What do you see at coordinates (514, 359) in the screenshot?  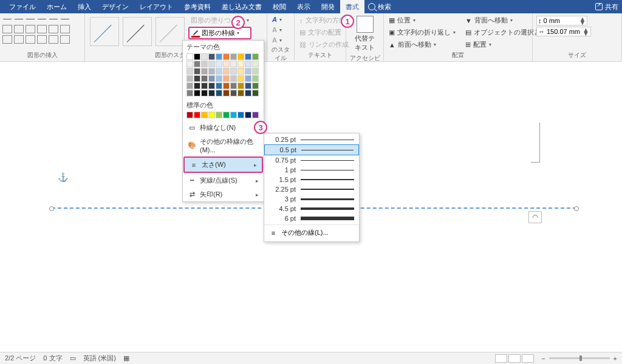 I see `print-layout-button` at bounding box center [514, 359].